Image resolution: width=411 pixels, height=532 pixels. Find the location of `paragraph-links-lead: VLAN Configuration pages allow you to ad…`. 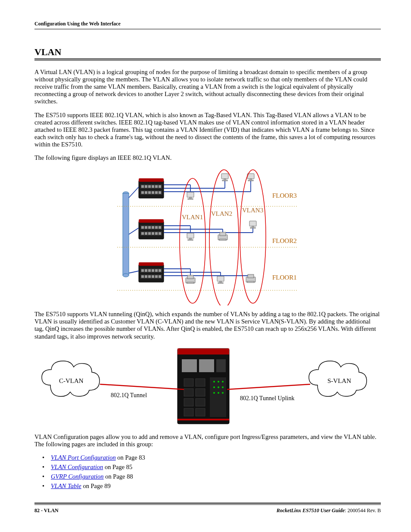

paragraph-links-lead: VLAN Configuration pages allow you to ad… is located at coordinates (208, 441).